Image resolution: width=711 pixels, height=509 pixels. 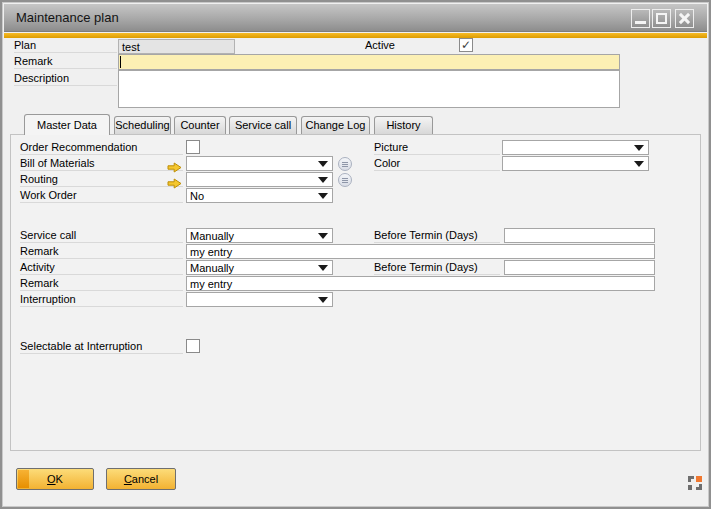 What do you see at coordinates (193, 147) in the screenshot?
I see `order-recommendation-checkbox` at bounding box center [193, 147].